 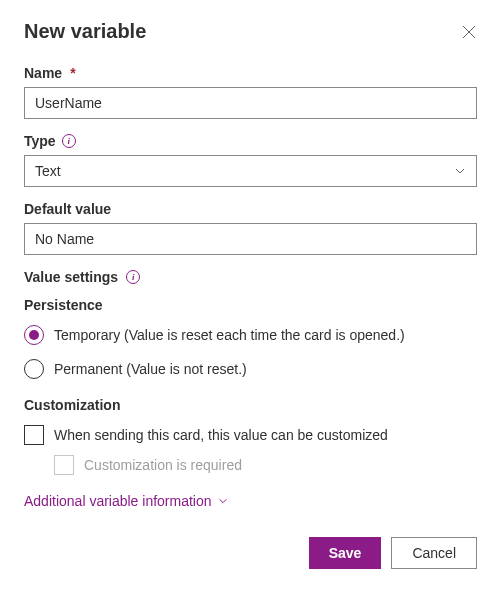 I want to click on value-settings-text: Value settings, so click(x=71, y=277).